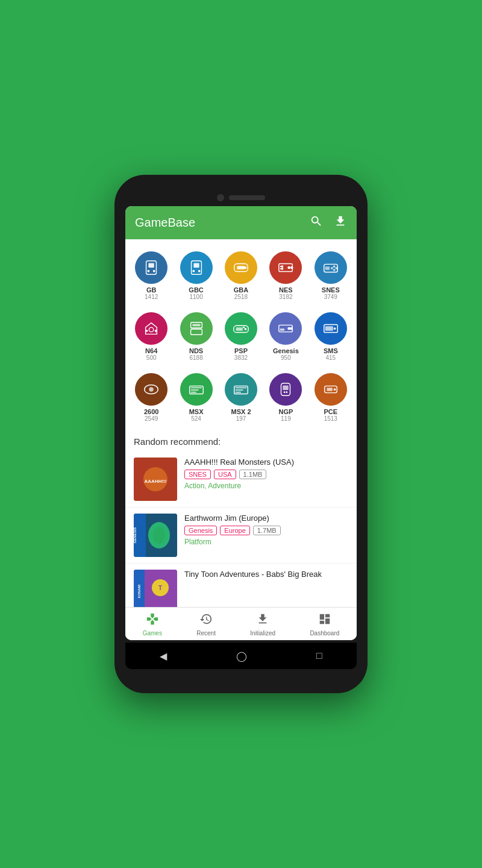  Describe the element at coordinates (152, 621) in the screenshot. I see `nav-icon-games` at that location.